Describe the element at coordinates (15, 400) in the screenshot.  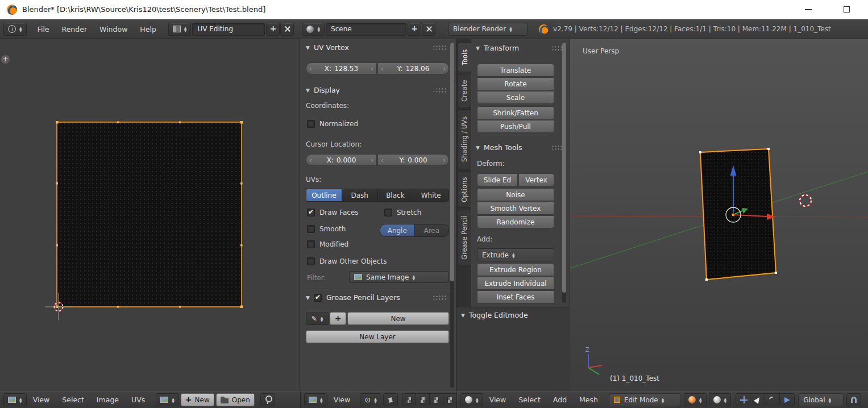
I see `uv-editor-type-button` at that location.